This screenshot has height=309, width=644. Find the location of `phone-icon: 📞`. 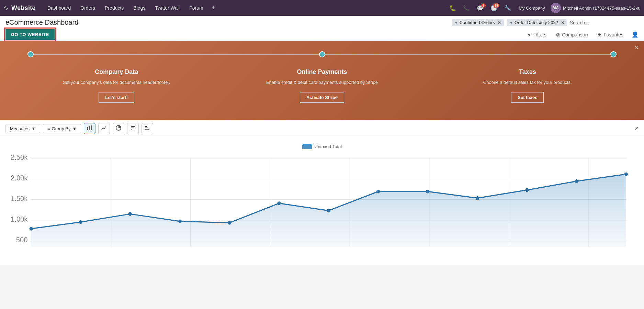

phone-icon: 📞 is located at coordinates (466, 8).